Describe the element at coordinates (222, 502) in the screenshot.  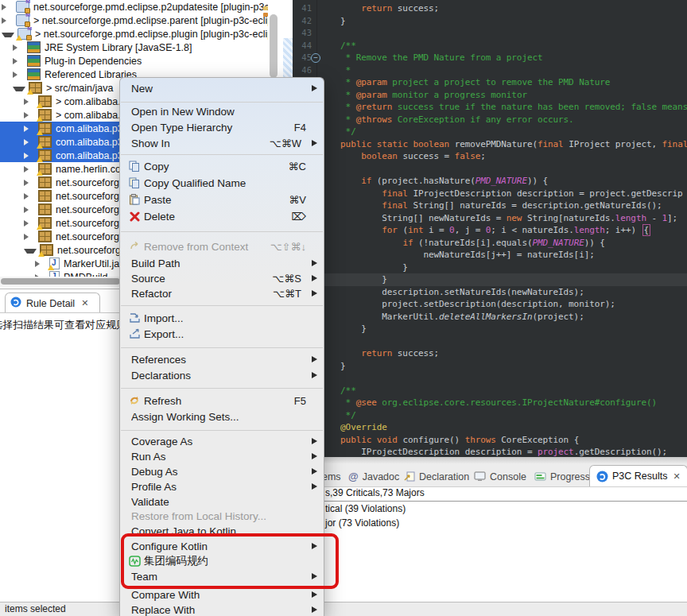
I see `menu-item-validate: Validate` at that location.